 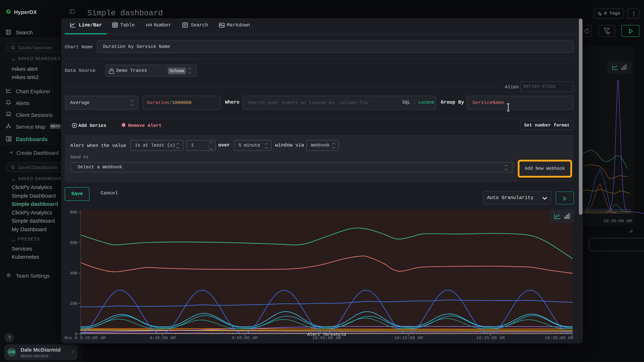 What do you see at coordinates (490, 338) in the screenshot?
I see `svg-text: 10:25:00 AM` at bounding box center [490, 338].